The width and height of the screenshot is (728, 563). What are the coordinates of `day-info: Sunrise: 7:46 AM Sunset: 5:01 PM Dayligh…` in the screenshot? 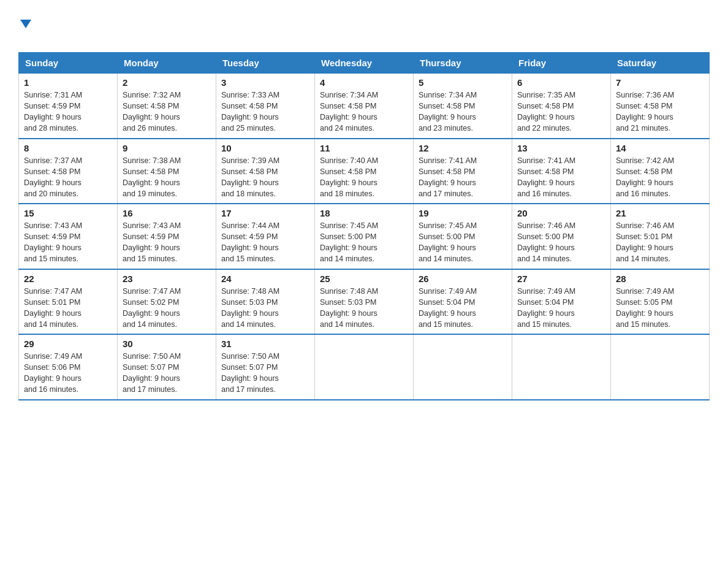 It's located at (660, 243).